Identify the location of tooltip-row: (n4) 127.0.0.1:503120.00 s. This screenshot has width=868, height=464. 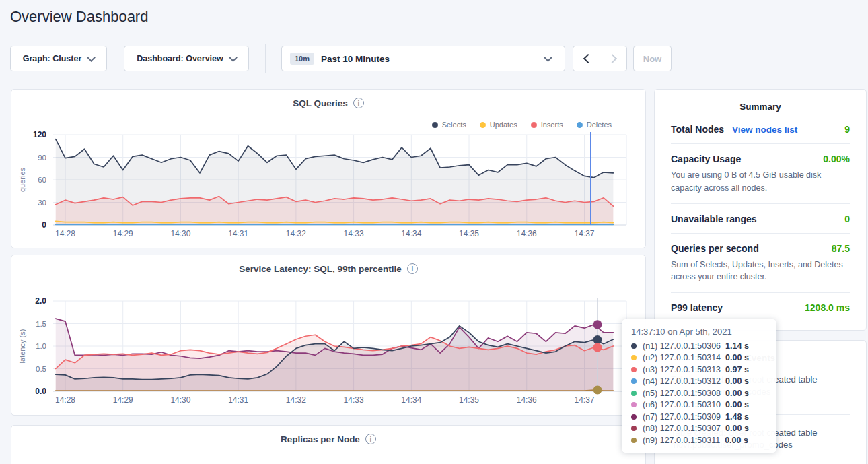
(700, 382).